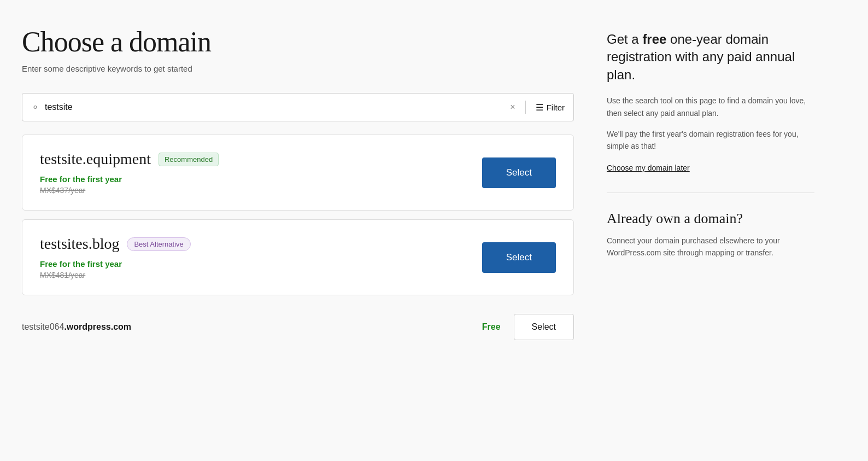 Image resolution: width=868 pixels, height=461 pixels. Describe the element at coordinates (648, 168) in the screenshot. I see `choose-later-link: Choose my domain later` at that location.